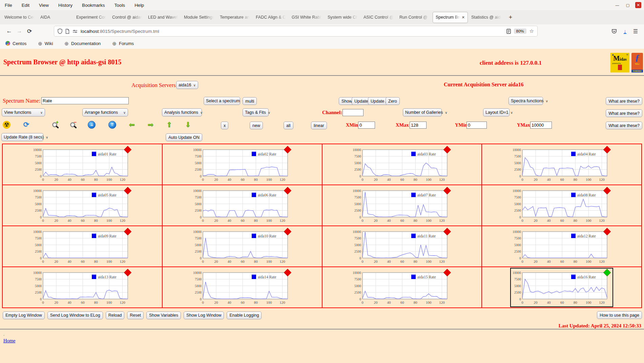  I want to click on what-are-these-button-2: What are these?, so click(624, 113).